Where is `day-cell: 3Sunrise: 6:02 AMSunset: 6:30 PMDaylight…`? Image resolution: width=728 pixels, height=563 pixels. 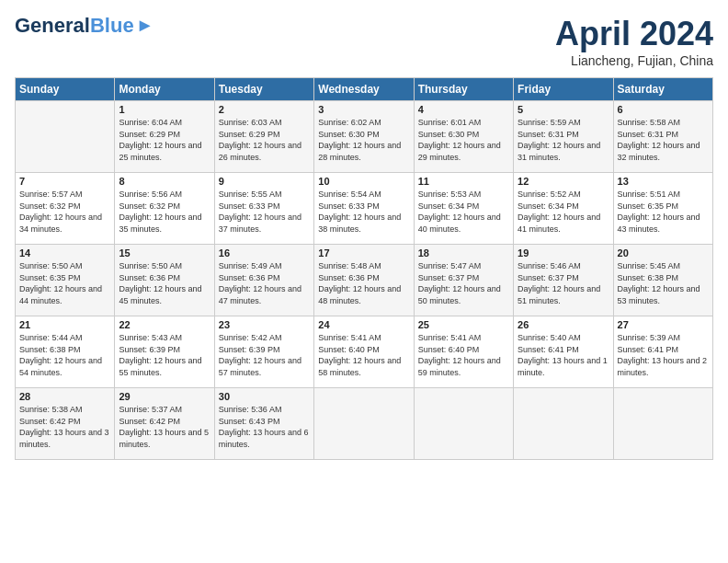 day-cell: 3Sunrise: 6:02 AMSunset: 6:30 PMDaylight… is located at coordinates (364, 137).